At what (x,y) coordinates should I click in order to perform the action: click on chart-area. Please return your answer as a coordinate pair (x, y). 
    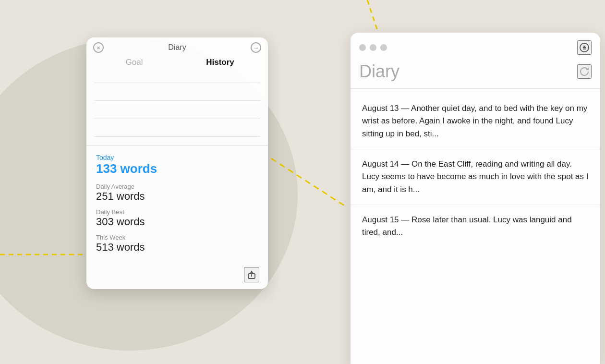
    Looking at the image, I should click on (177, 110).